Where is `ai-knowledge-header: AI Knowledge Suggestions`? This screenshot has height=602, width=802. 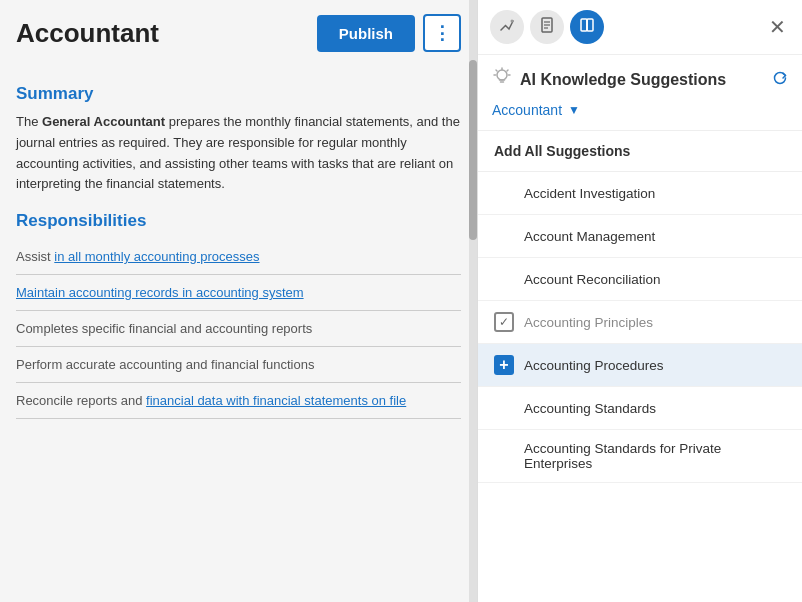
ai-knowledge-header: AI Knowledge Suggestions is located at coordinates (640, 76).